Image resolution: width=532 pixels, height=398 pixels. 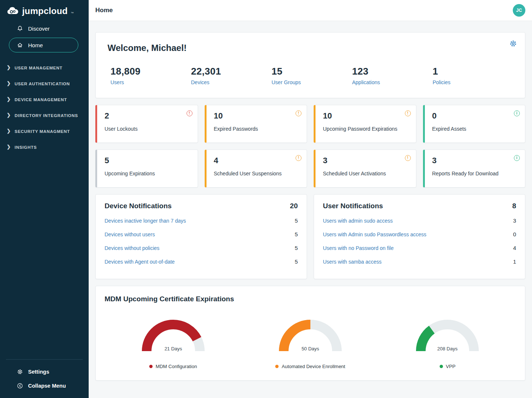 I want to click on gauge-chart: 208 Days, so click(x=447, y=334).